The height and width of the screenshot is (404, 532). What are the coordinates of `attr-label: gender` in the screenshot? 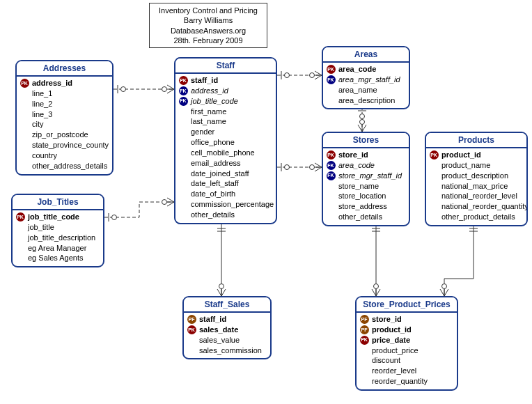 It's located at (203, 132).